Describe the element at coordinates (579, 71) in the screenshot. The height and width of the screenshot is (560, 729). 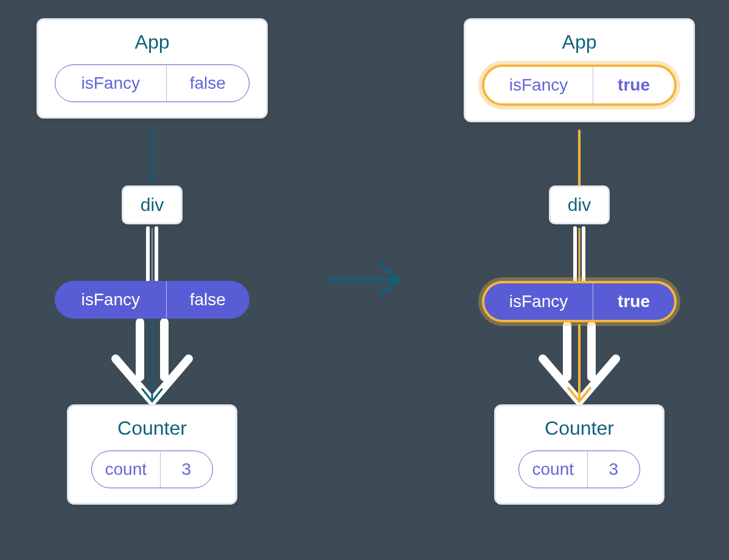
I see `app-component-box: App isFancy true` at that location.